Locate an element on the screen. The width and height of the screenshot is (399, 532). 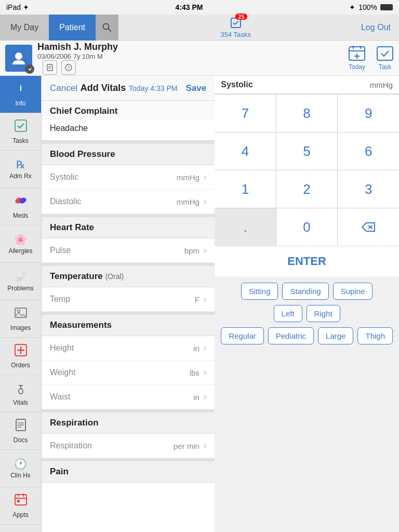
pulse-label: Pulse is located at coordinates (117, 250).